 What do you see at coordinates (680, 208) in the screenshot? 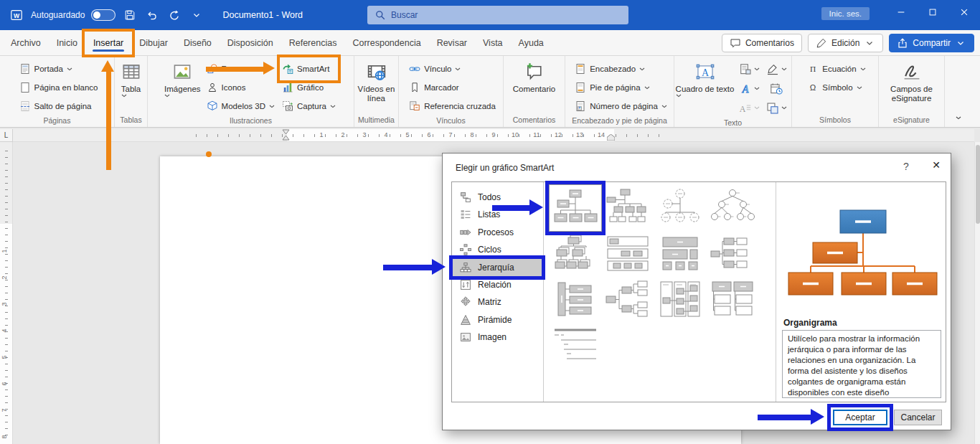
I see `layout-thumb-organigrama-de-medio-circulo` at bounding box center [680, 208].